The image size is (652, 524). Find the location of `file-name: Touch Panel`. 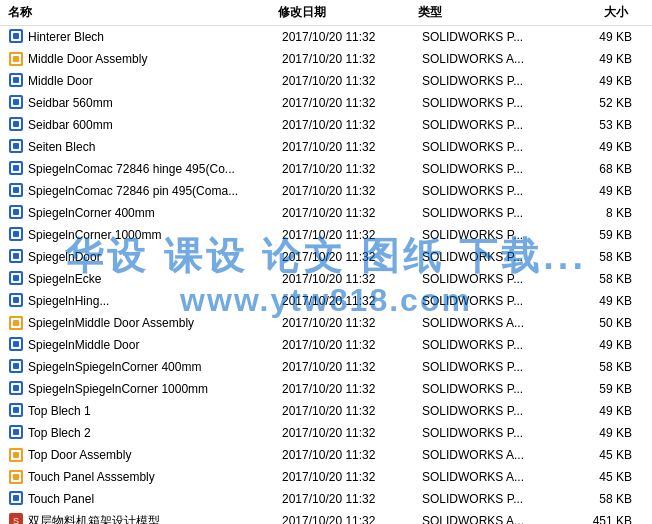

file-name: Touch Panel is located at coordinates (155, 499).